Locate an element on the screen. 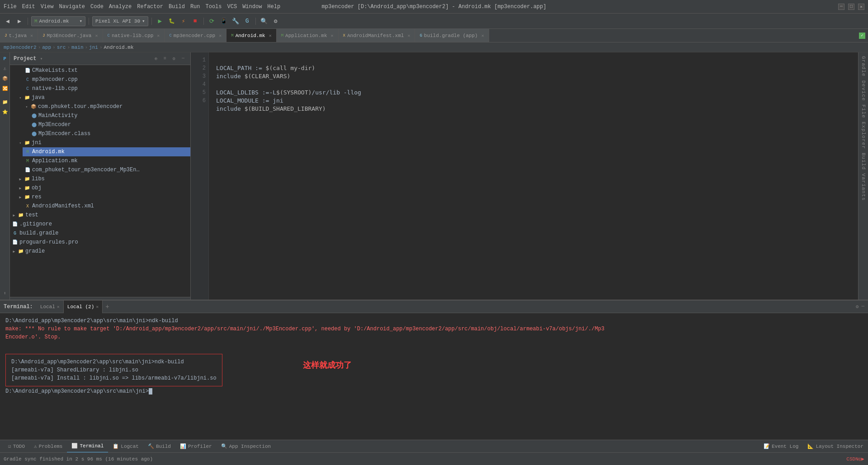  gradle-sync-status: Gradle sync finished in 2 s 96 ms (16 mi… is located at coordinates (78, 459).